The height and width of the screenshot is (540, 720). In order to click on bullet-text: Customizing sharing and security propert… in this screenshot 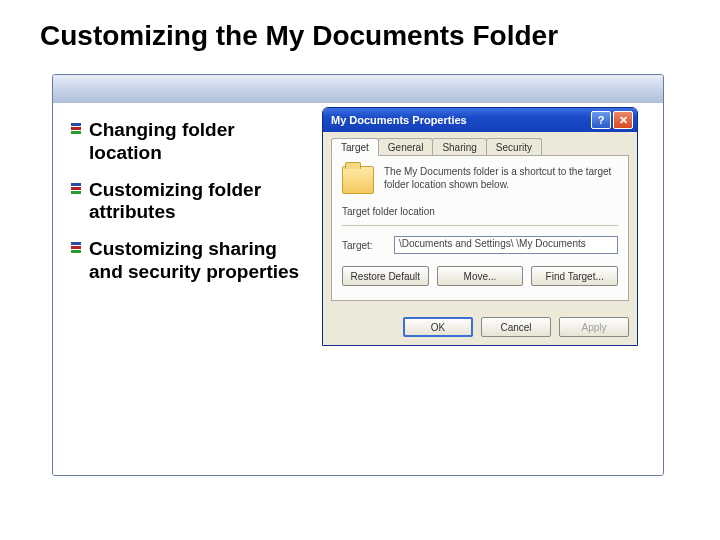, I will do `click(194, 260)`.